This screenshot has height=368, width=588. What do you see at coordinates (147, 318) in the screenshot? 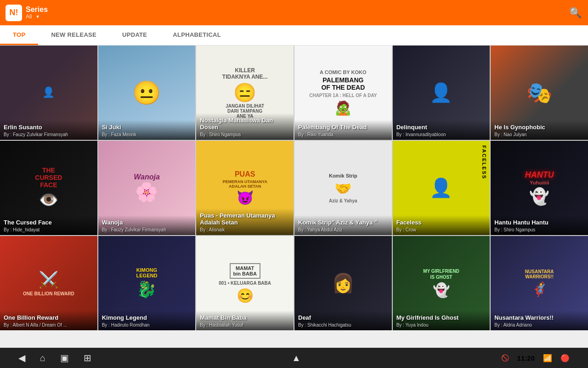
I see `manga-title: Kimong Legend` at bounding box center [147, 318].